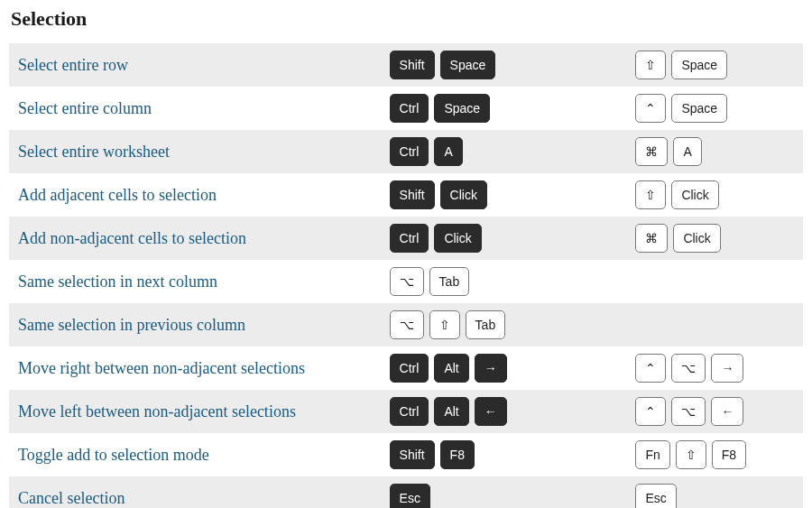  I want to click on shortcut-row: Same selection in previous column⌥⇧Tab, so click(406, 325).